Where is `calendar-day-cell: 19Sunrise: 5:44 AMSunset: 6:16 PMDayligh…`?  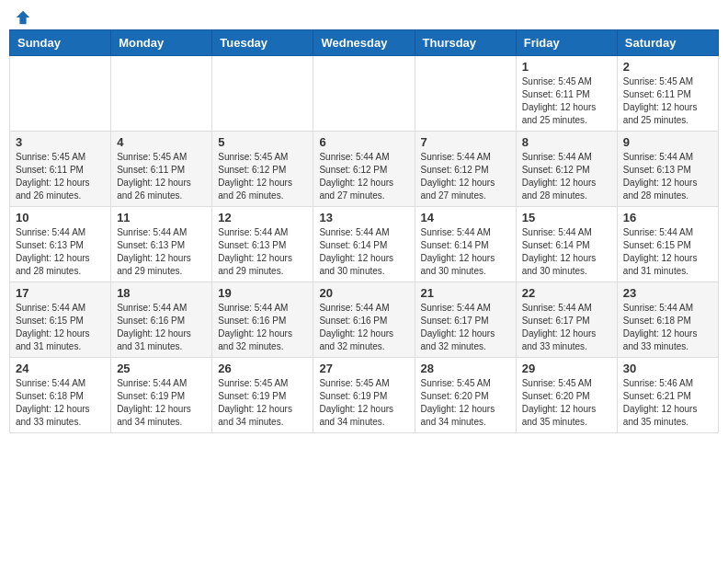 calendar-day-cell: 19Sunrise: 5:44 AMSunset: 6:16 PMDayligh… is located at coordinates (263, 320).